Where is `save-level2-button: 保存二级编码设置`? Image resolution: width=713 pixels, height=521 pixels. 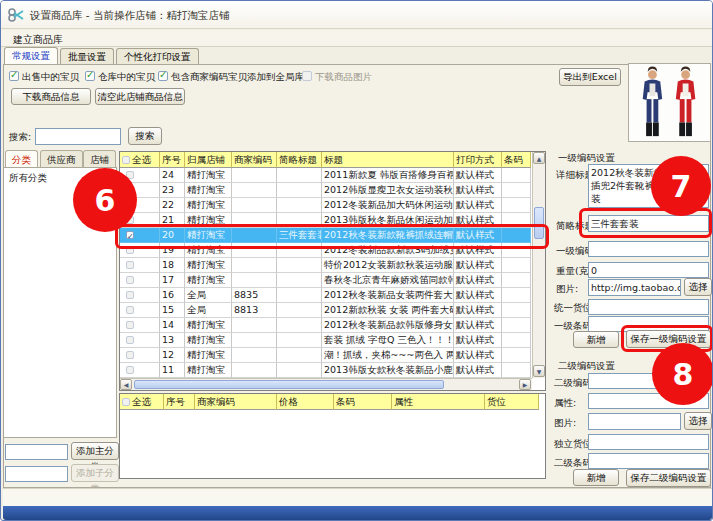 save-level2-button: 保存二级编码设置 is located at coordinates (668, 478).